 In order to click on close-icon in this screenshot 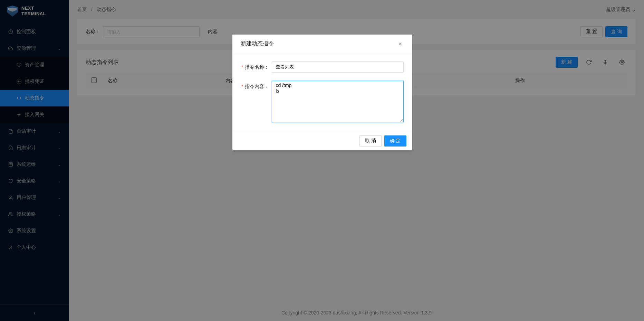, I will do `click(400, 44)`.